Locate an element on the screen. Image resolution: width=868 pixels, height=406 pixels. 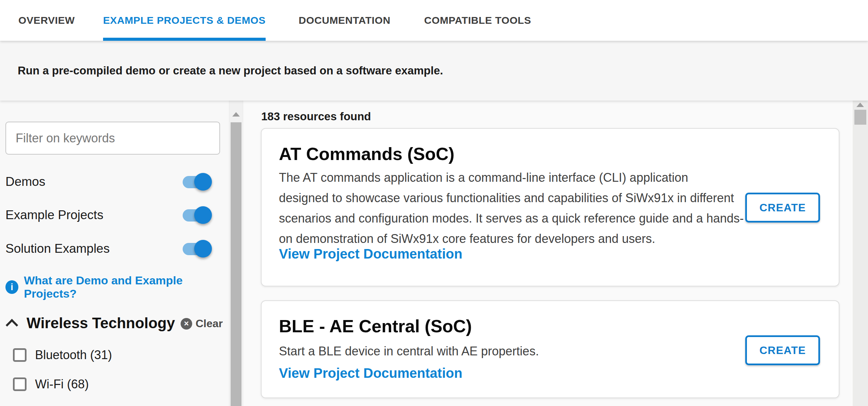
active-tab-underline is located at coordinates (184, 39).